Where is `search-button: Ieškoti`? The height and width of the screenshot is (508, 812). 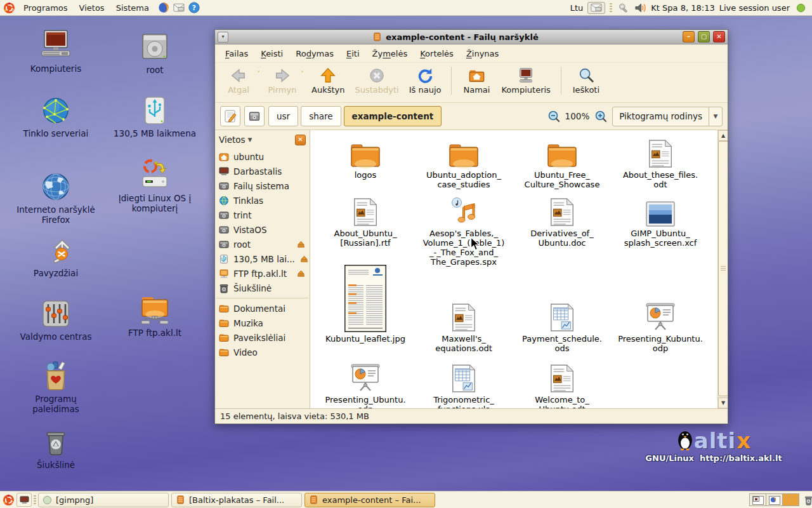 search-button: Ieškoti is located at coordinates (586, 81).